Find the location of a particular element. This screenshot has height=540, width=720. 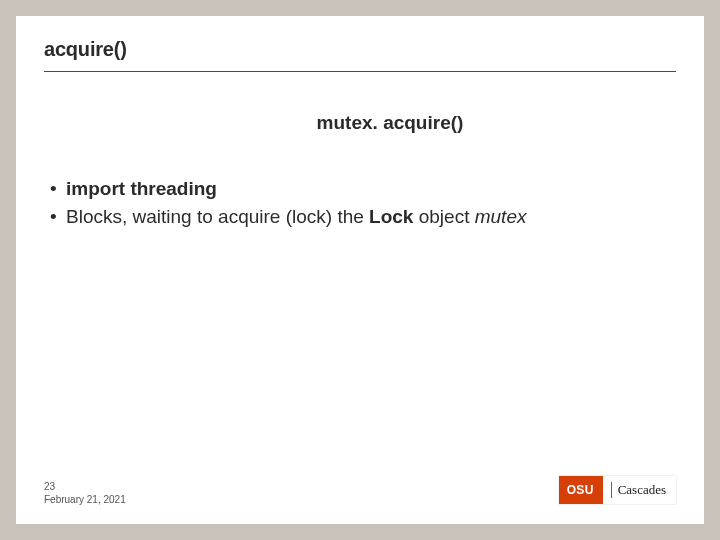

footer-date: February 21, 2021 is located at coordinates (85, 500).